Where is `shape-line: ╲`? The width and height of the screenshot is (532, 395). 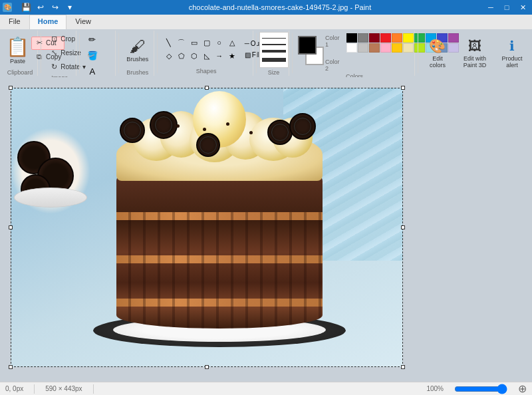 shape-line: ╲ is located at coordinates (169, 43).